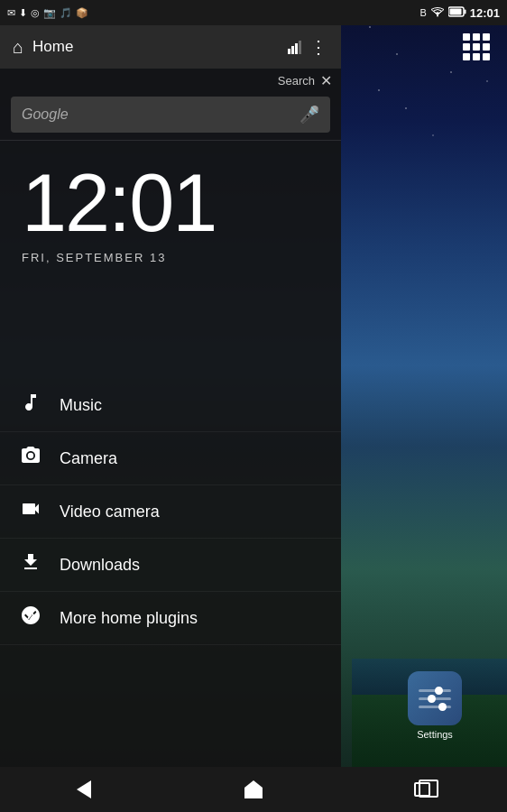 This screenshot has height=812, width=507. What do you see at coordinates (99, 565) in the screenshot?
I see `downloads-label: Downloads` at bounding box center [99, 565].